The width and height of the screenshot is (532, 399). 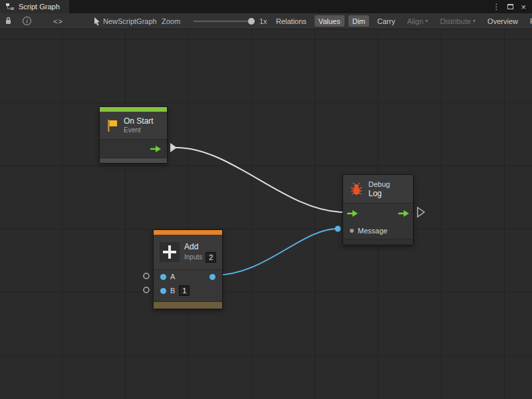 I want to click on operator-accent-strip, so click(x=188, y=233).